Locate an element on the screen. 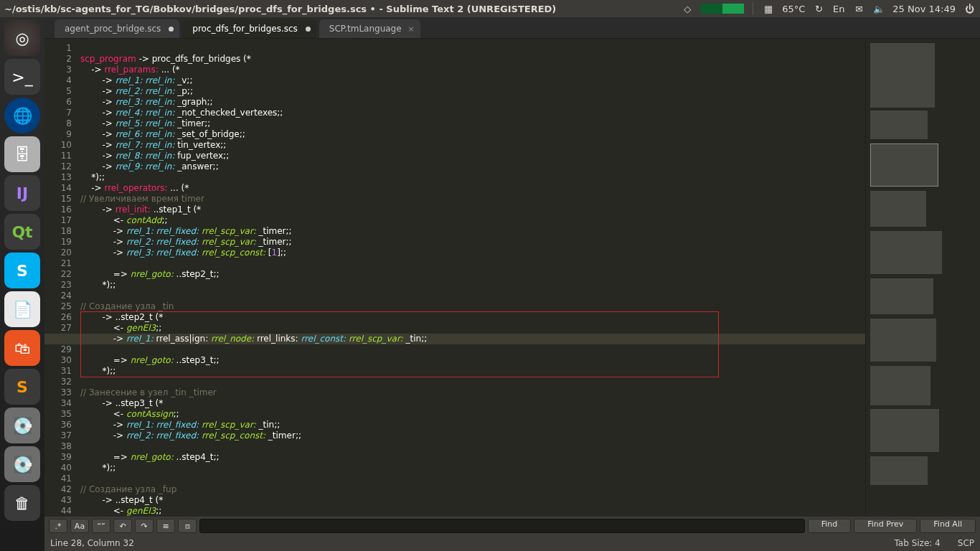 The width and height of the screenshot is (980, 551). cpu-icon: ▦ is located at coordinates (768, 9).